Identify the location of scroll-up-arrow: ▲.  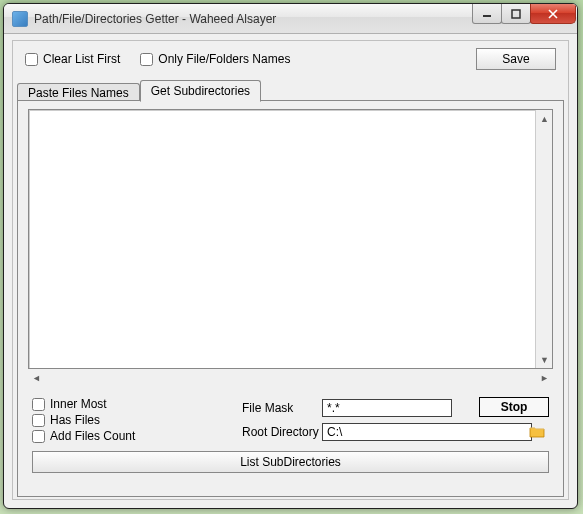
(544, 118).